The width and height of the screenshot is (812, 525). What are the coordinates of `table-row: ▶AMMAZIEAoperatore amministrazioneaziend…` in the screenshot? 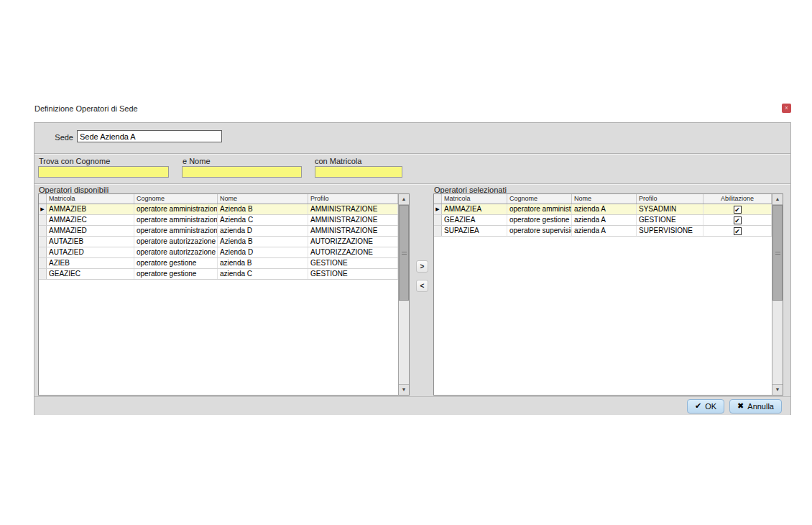 It's located at (603, 210).